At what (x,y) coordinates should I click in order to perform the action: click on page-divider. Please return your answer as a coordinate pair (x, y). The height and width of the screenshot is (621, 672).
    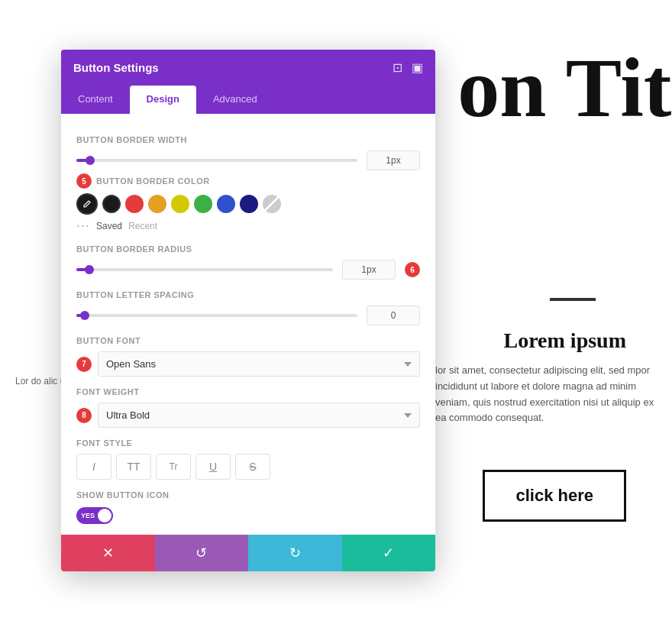
    Looking at the image, I should click on (573, 299).